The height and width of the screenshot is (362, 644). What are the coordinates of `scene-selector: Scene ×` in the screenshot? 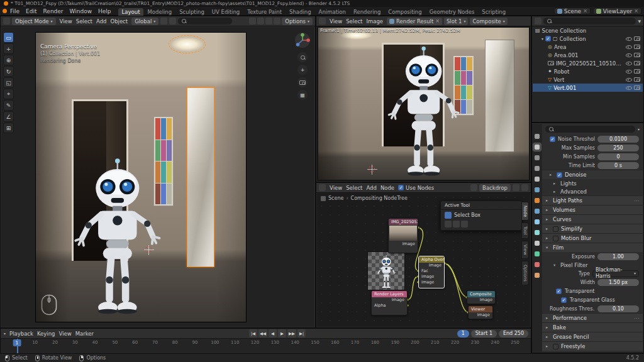 It's located at (572, 11).